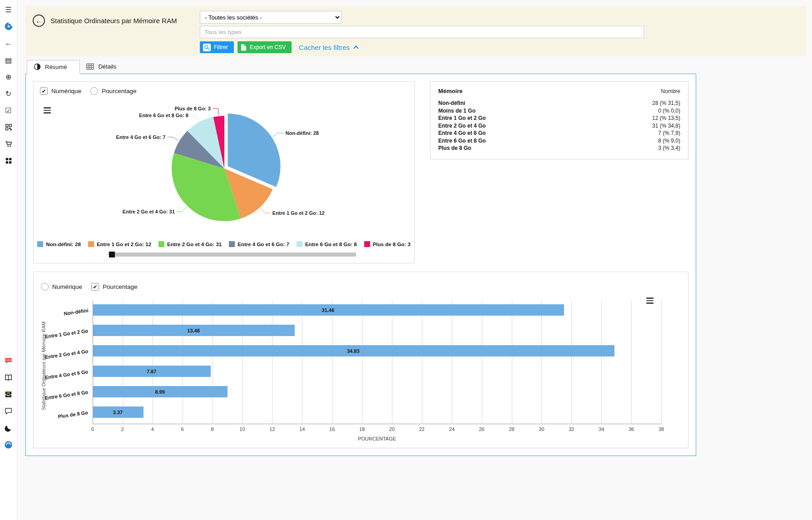 The height and width of the screenshot is (520, 812). What do you see at coordinates (669, 148) in the screenshot?
I see `memory-count-value: 3 (% 3,4)` at bounding box center [669, 148].